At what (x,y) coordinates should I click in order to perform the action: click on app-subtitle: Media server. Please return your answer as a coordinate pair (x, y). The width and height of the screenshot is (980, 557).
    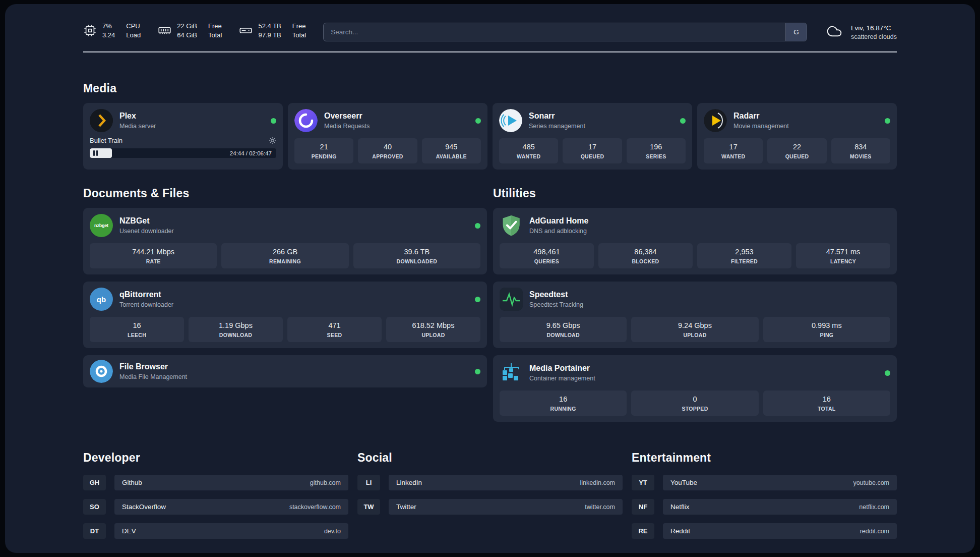
    Looking at the image, I should click on (138, 126).